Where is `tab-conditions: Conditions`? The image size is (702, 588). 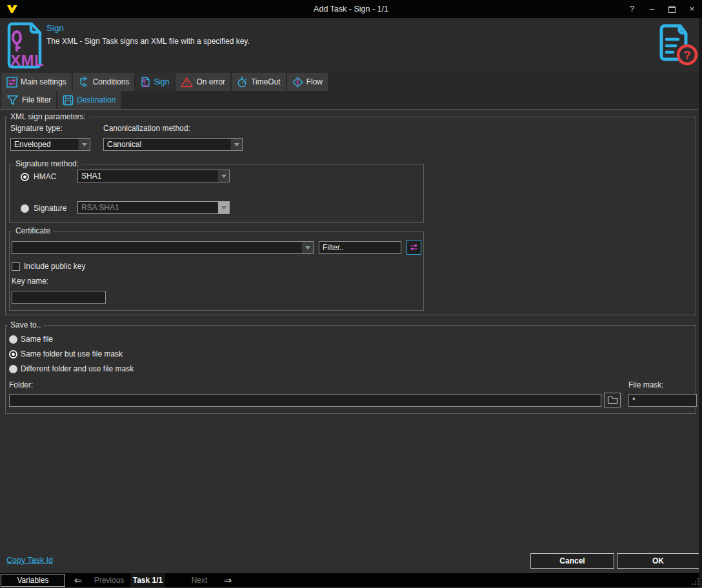
tab-conditions: Conditions is located at coordinates (104, 82).